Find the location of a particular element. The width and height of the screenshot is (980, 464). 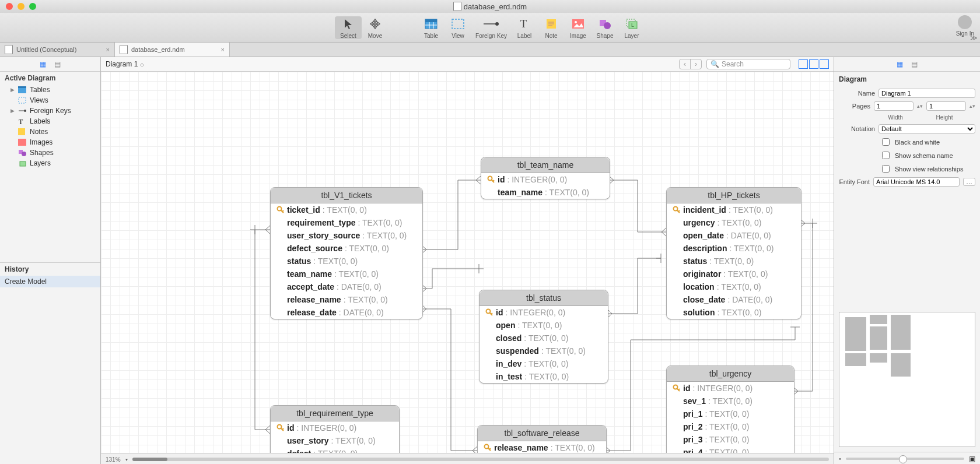

entity-column: open_date: DATE(0, 0) is located at coordinates (734, 235).